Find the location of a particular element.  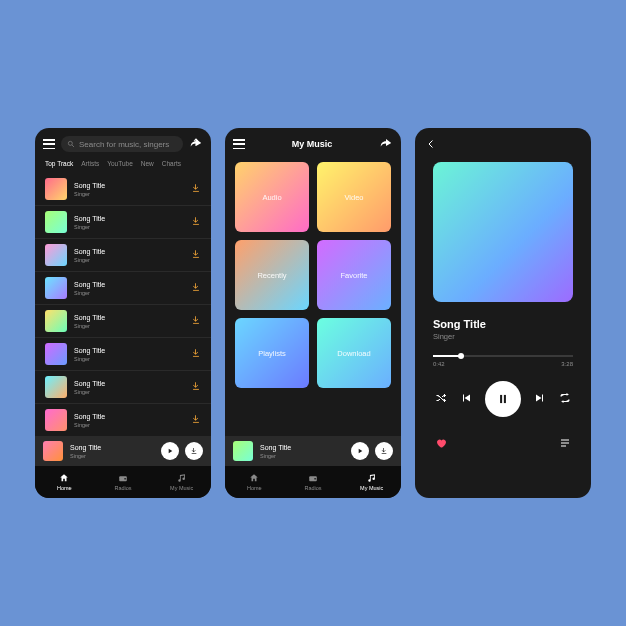

progress: 0:42 3:28 is located at coordinates (503, 356).